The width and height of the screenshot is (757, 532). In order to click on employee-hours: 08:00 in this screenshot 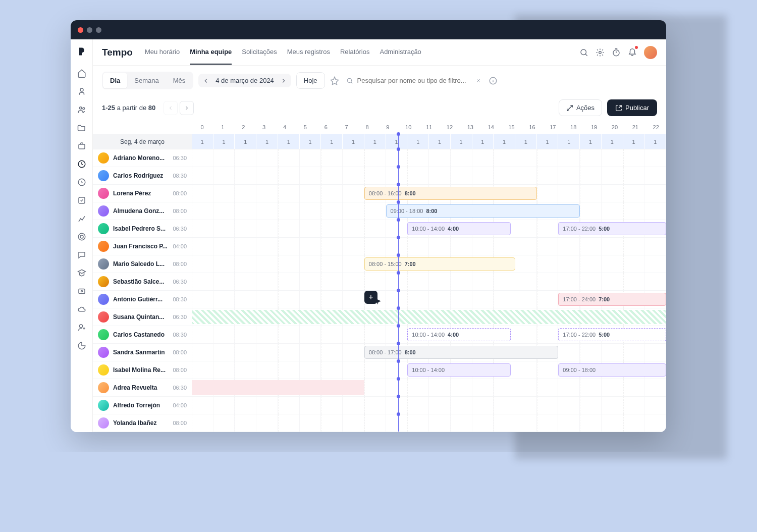, I will do `click(180, 193)`.